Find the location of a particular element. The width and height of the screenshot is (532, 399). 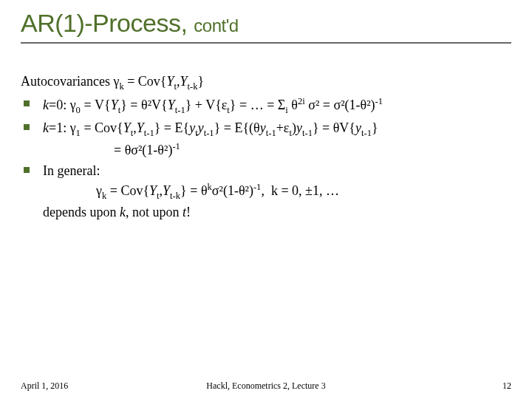

footer-page: 12 is located at coordinates (507, 386).